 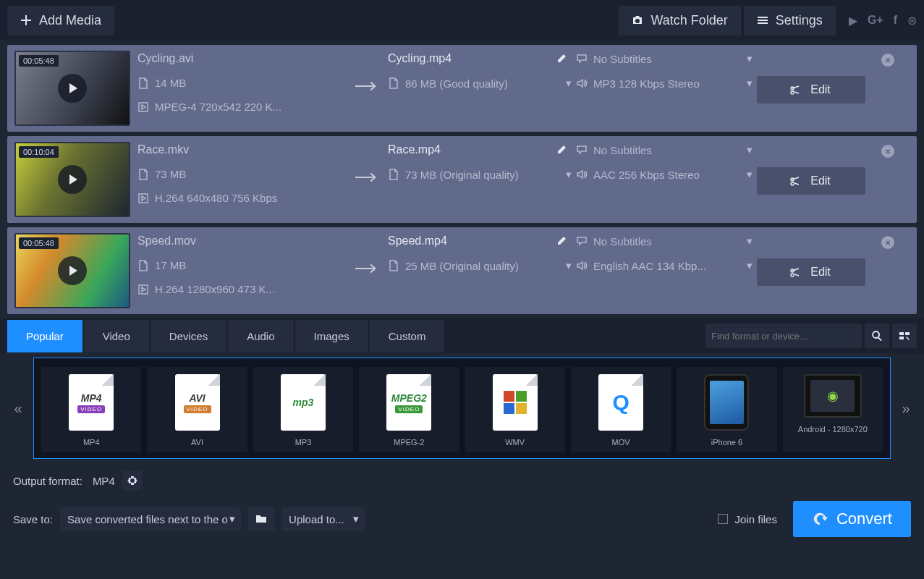 I want to click on preset-label: MP4, so click(x=91, y=442).